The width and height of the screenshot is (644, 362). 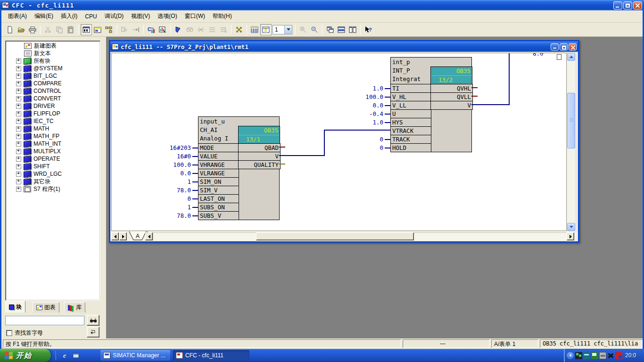 I want to click on download-button, so click(x=163, y=30).